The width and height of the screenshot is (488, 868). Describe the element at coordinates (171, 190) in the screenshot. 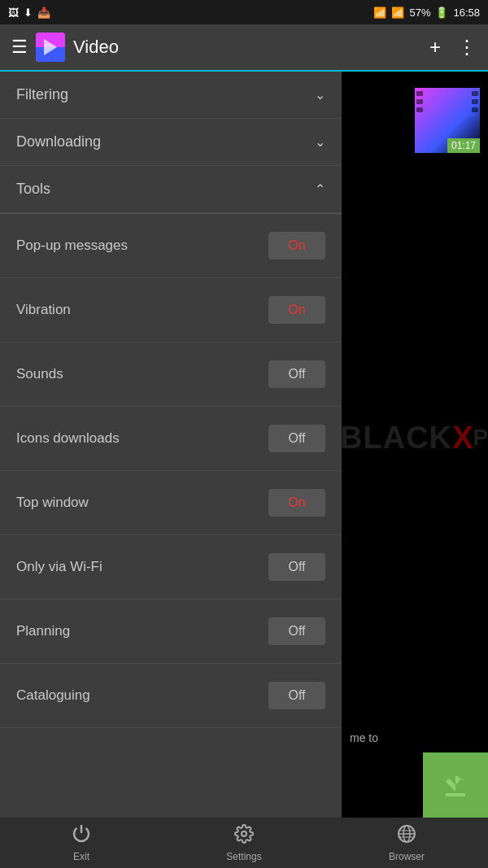

I see `tools-section: Tools ⌃` at that location.